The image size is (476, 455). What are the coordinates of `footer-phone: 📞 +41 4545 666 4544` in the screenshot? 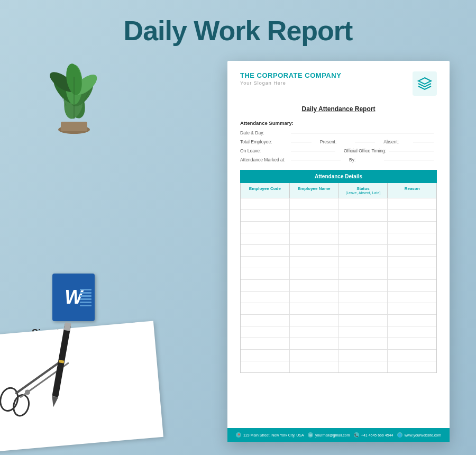 It's located at (373, 435).